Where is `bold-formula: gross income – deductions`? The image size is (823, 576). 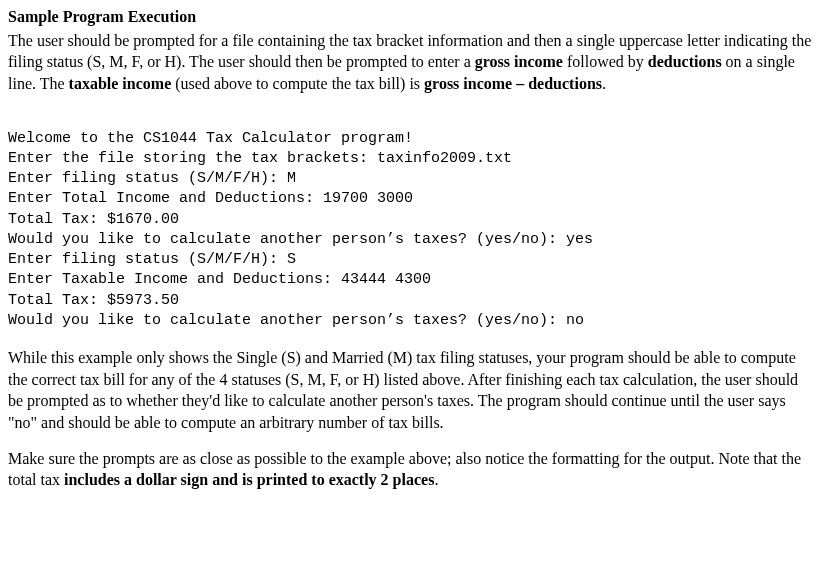 bold-formula: gross income – deductions is located at coordinates (513, 84).